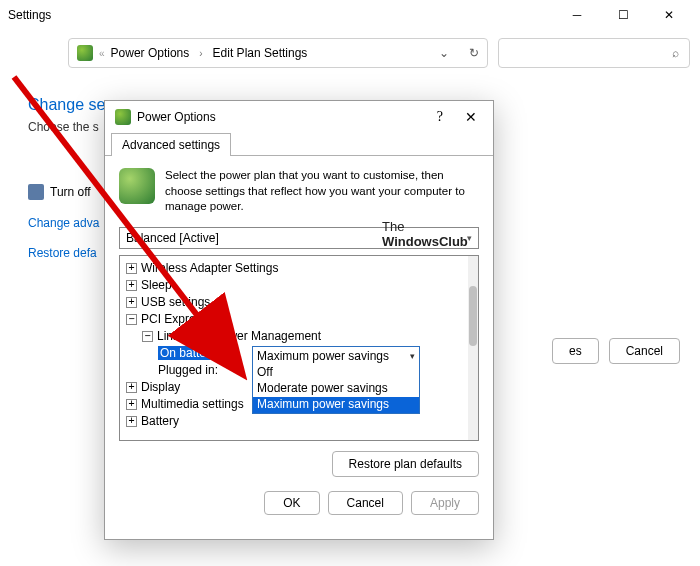 The width and height of the screenshot is (700, 566). Describe the element at coordinates (336, 373) in the screenshot. I see `dropdown-option-off: Off` at that location.